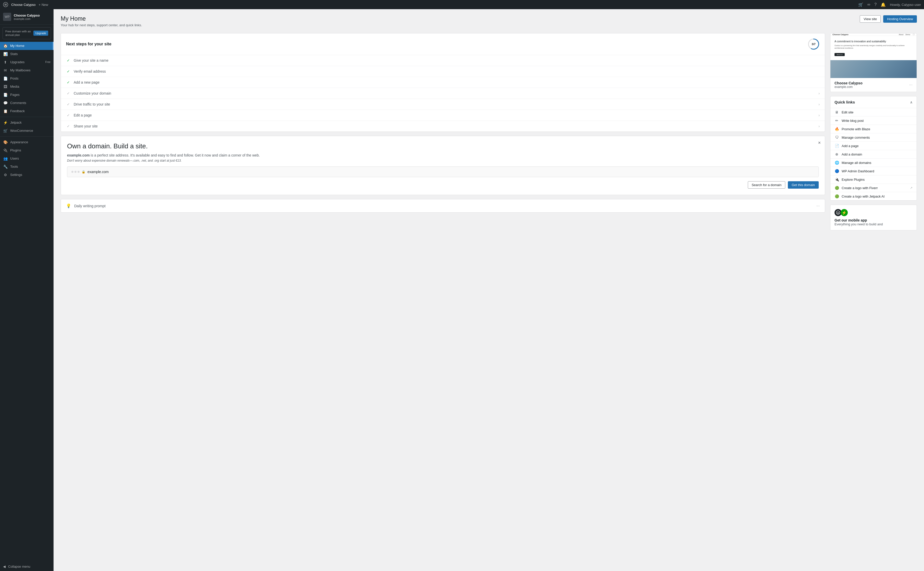 This screenshot has height=571, width=924. What do you see at coordinates (905, 5) in the screenshot?
I see `topbar-user-label: Howdy, Calypso user` at bounding box center [905, 5].